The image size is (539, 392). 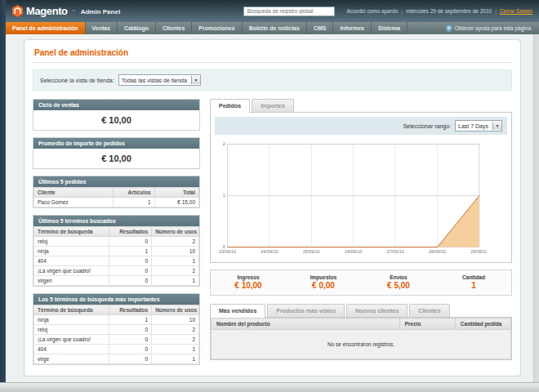 What do you see at coordinates (323, 278) in the screenshot?
I see `stat-label: Impuestos` at bounding box center [323, 278].